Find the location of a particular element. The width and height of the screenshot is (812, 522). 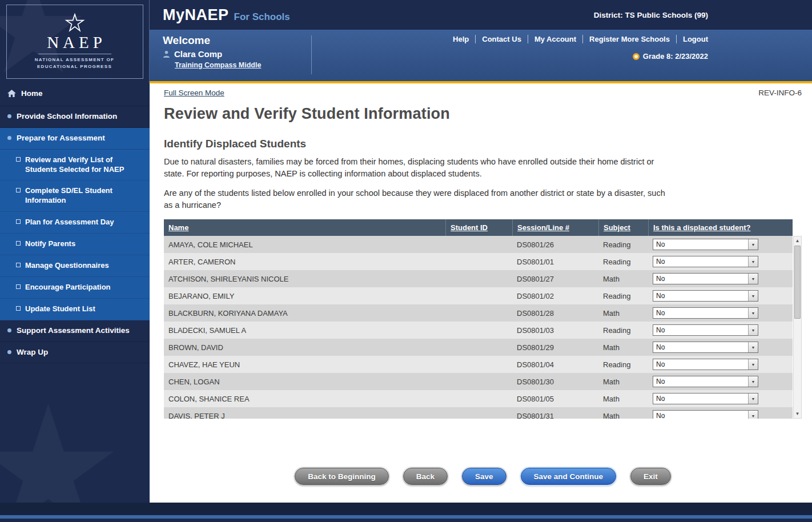

cell-name: COLON, SHANICE REA is located at coordinates (305, 399).